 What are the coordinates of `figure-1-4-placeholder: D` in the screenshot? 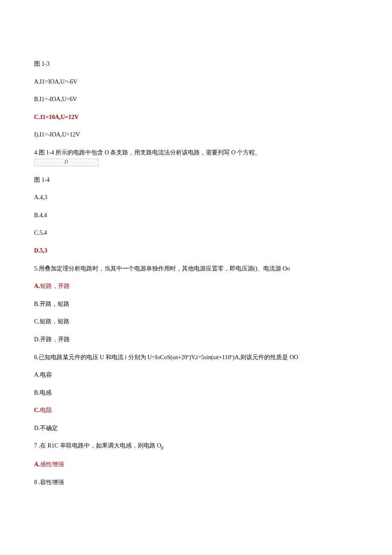 It's located at (66, 163).